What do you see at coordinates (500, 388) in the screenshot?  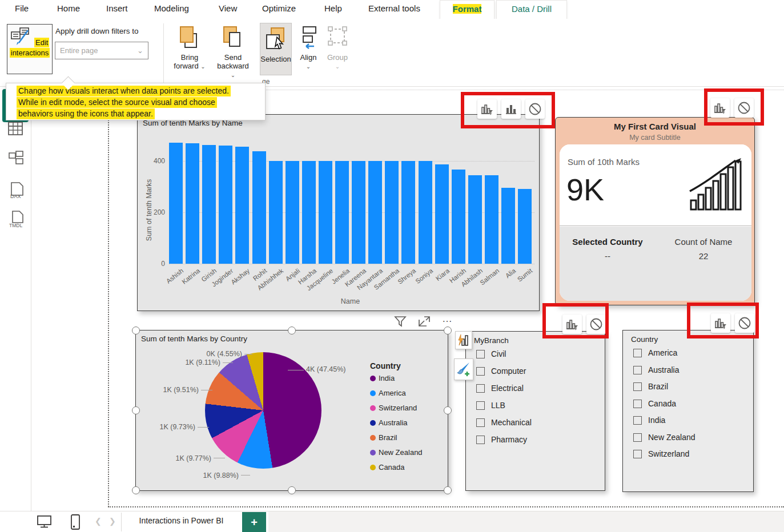 I see `branch-item-electrical: Electrical` at bounding box center [500, 388].